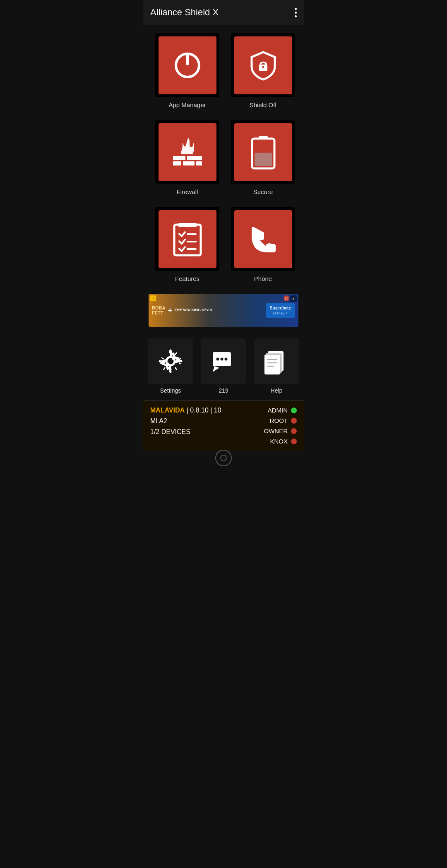 The height and width of the screenshot is (868, 447). Describe the element at coordinates (223, 426) in the screenshot. I see `status-top: MALAVIDA | 0.8.10 | 10 MI A2 1/2 DEVICES…` at that location.